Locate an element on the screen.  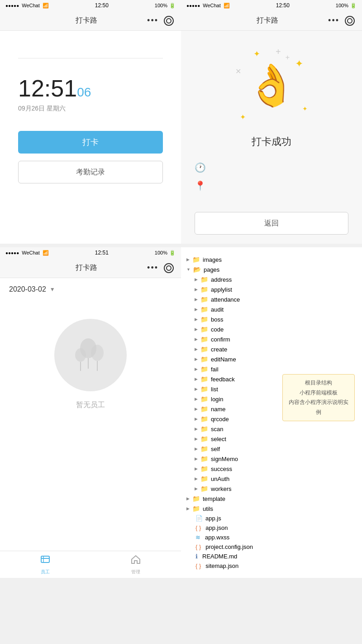
file-name: utils is located at coordinates (208, 509).